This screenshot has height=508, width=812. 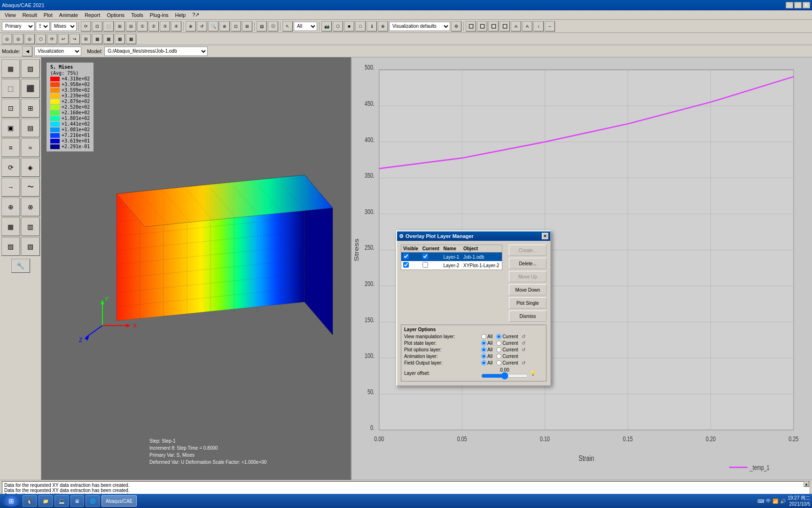 I want to click on sidebar-icon-14: 〜, so click(x=31, y=187).